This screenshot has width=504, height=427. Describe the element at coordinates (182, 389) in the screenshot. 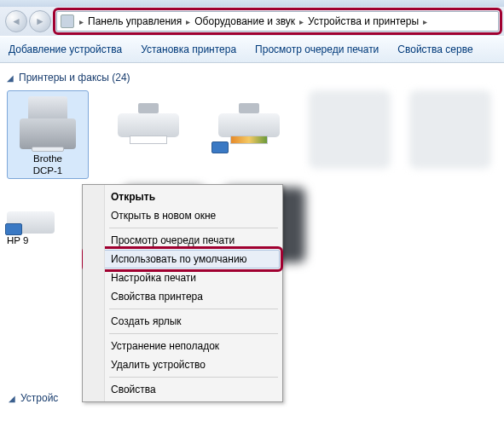

I see `menu-properties: Свойства` at that location.